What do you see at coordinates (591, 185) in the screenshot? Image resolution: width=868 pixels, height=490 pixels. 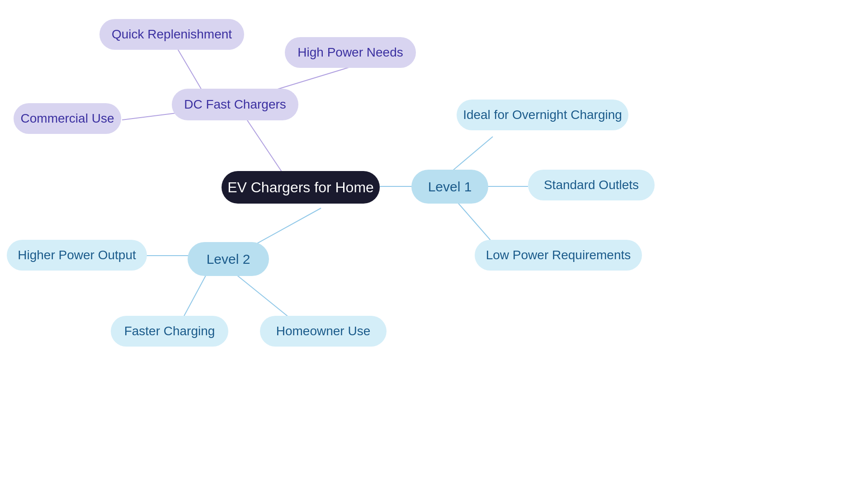 I see `standard-outlets-node: Standard Outlets` at bounding box center [591, 185].